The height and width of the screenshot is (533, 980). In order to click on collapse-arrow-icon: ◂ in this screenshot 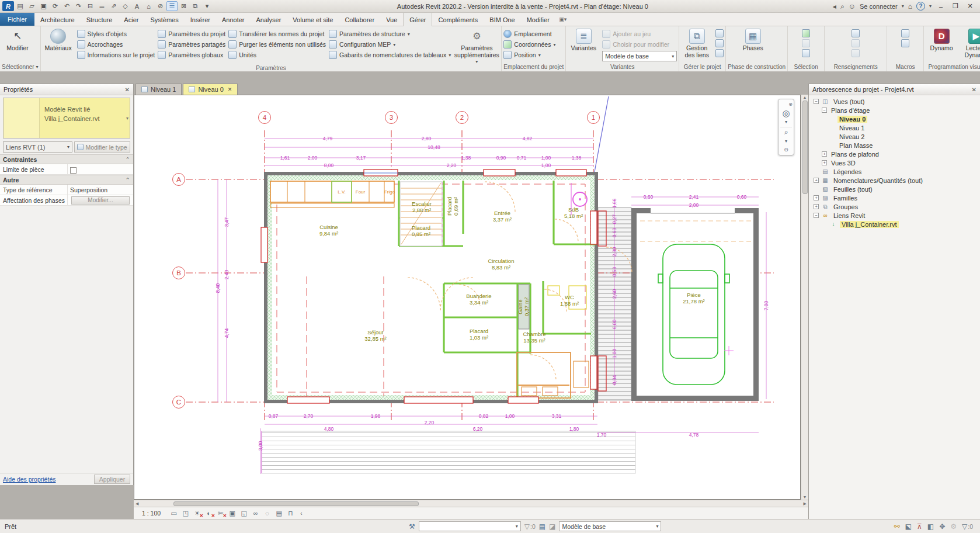, I will do `click(835, 6)`.